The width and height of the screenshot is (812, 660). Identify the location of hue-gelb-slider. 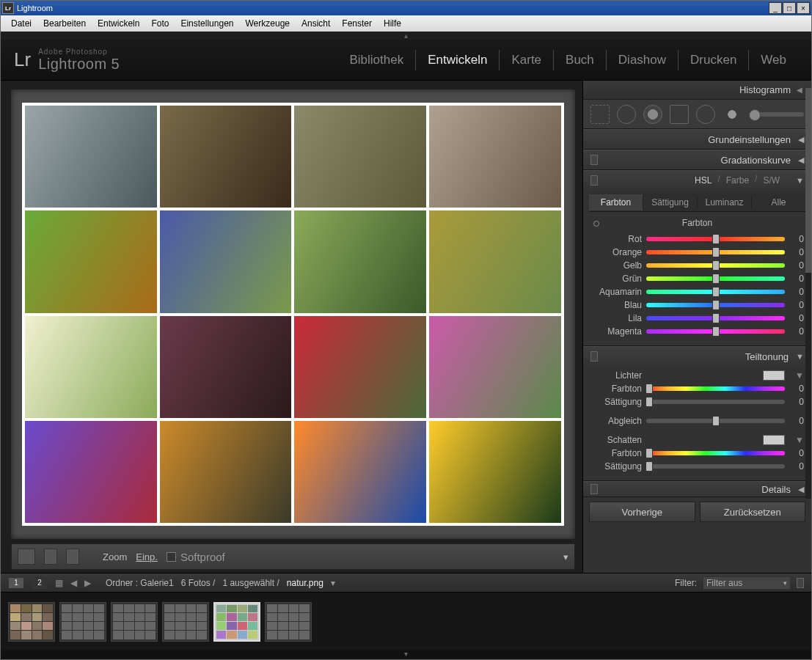
(716, 265).